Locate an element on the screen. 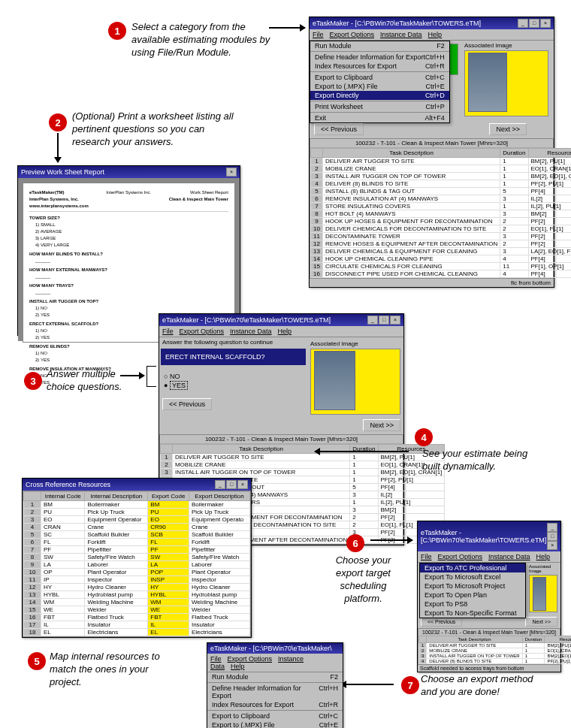 The image size is (571, 728). min-icon: _ is located at coordinates (523, 23).